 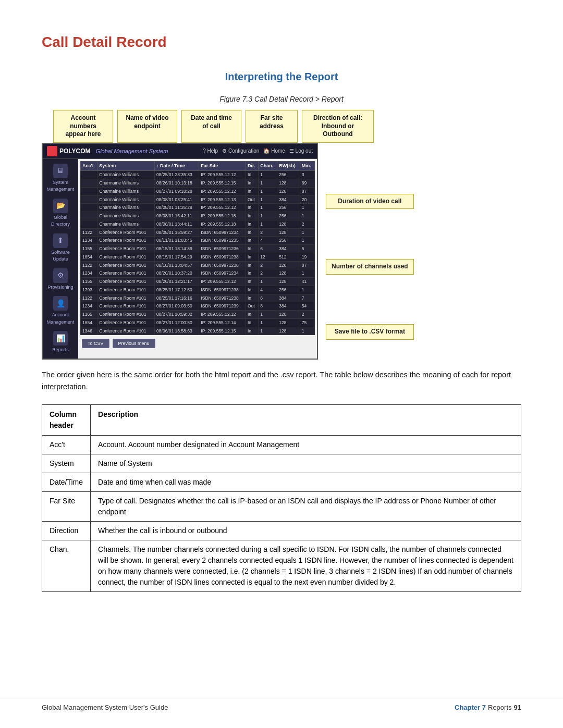 I want to click on cell-2-2: 08/27/01 09:18:28, so click(x=177, y=191).